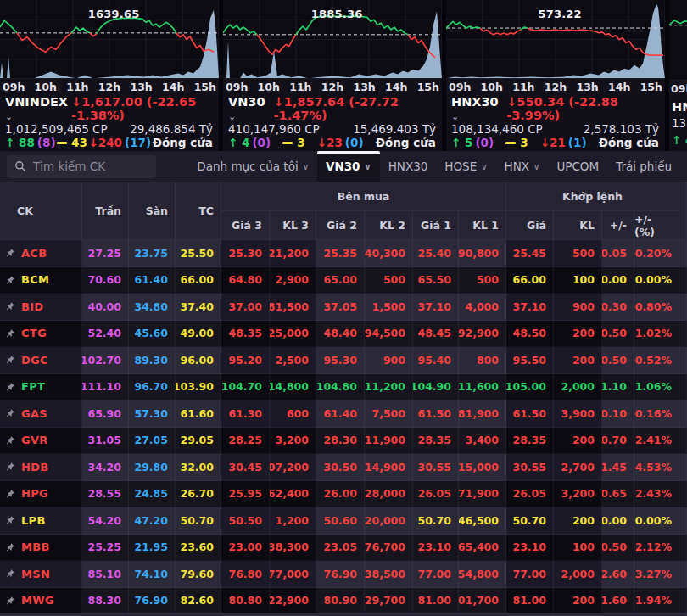  What do you see at coordinates (656, 468) in the screenshot?
I see `price-cell: -4.53%` at bounding box center [656, 468].